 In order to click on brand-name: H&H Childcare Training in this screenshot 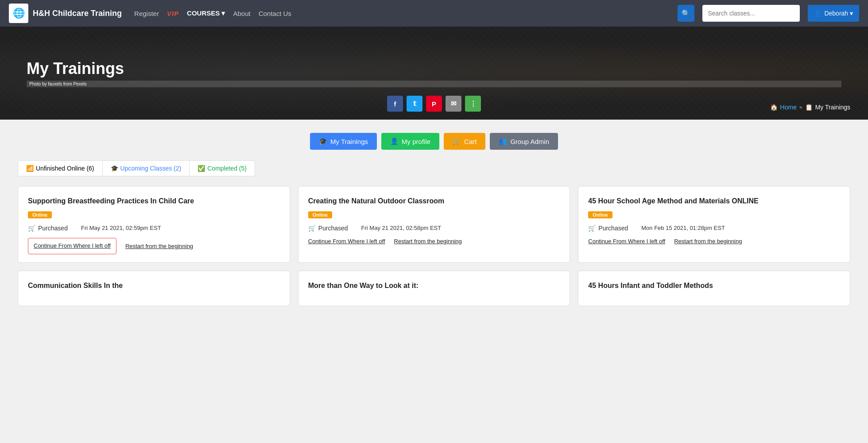, I will do `click(77, 13)`.